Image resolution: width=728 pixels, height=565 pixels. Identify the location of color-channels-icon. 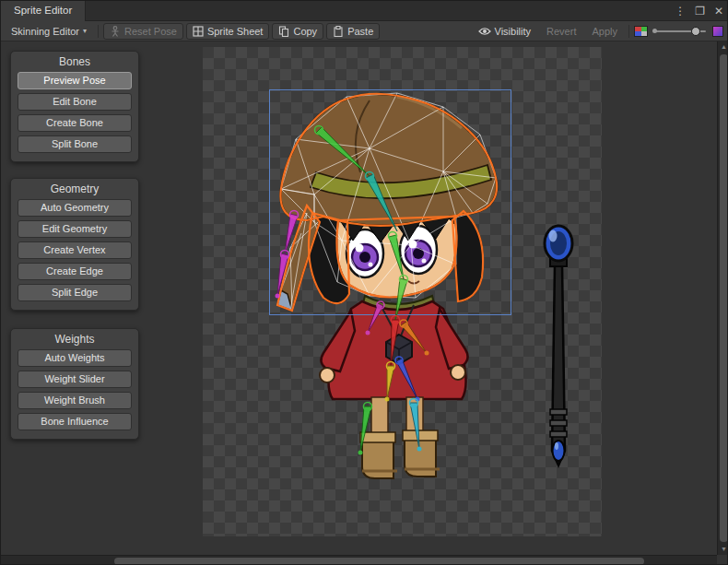
(641, 31).